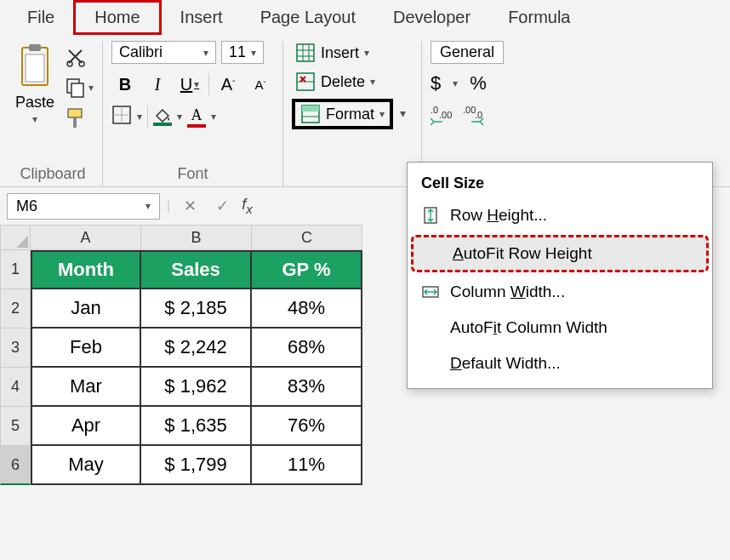  I want to click on name-box: M6 ▾, so click(83, 206).